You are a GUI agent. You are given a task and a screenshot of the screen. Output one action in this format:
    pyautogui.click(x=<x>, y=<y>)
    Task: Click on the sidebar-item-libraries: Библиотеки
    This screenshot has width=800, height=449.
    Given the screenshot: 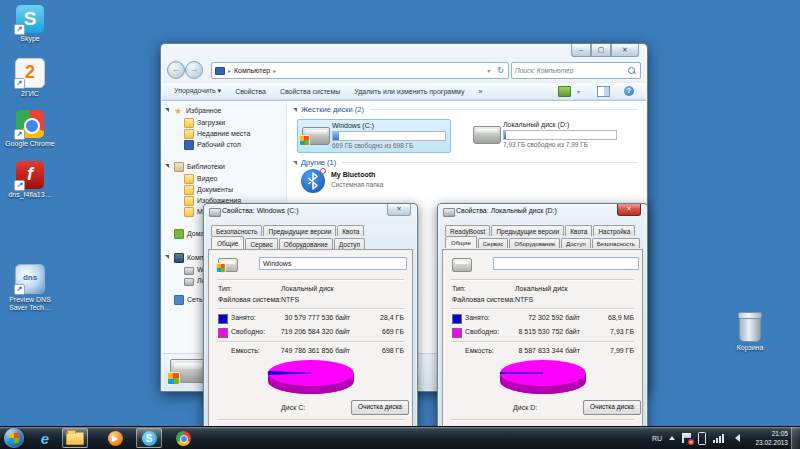 What is the action you would take?
    pyautogui.click(x=200, y=166)
    